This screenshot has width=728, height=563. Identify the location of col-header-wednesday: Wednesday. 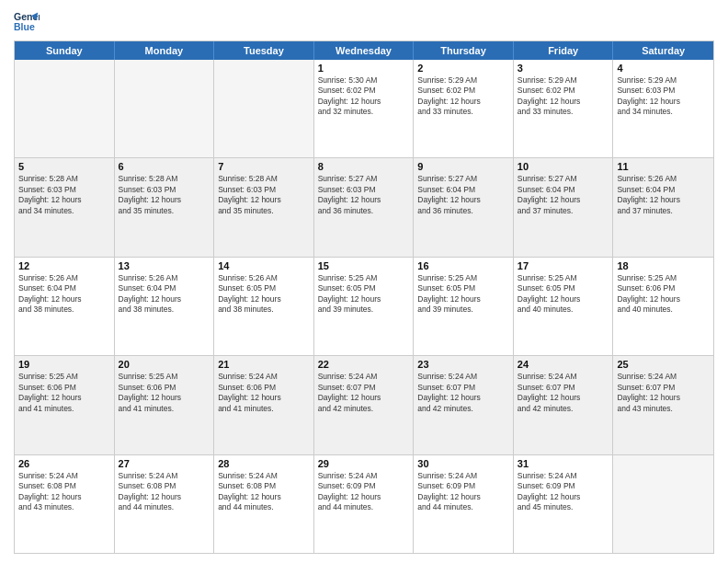
(364, 51).